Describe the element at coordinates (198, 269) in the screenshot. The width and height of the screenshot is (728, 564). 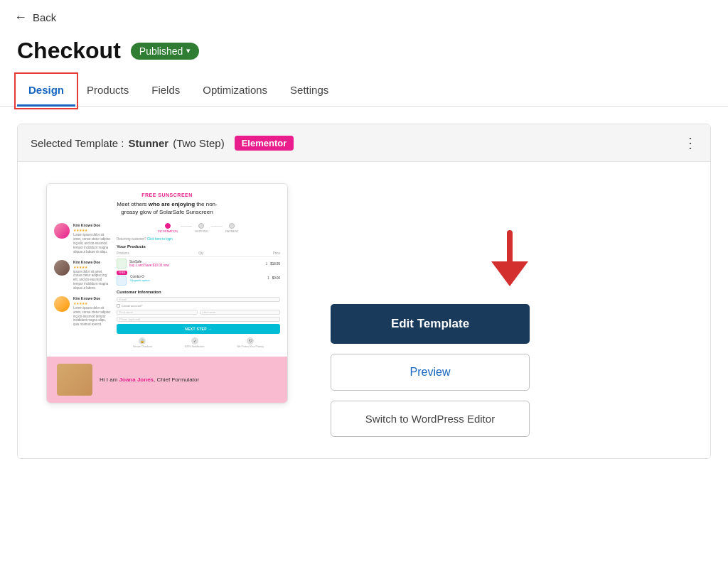
I see `products-table: Products Qty Price SunSafe buy 1 and` at that location.